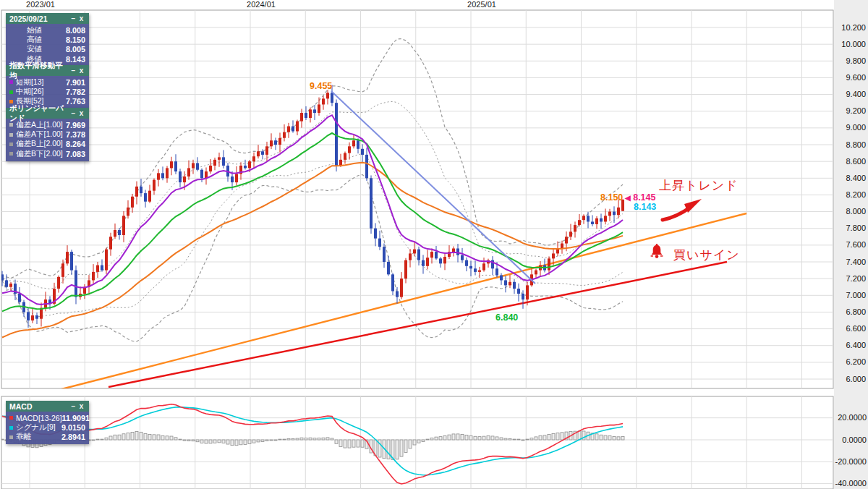 Image resolution: width=868 pixels, height=489 pixels. What do you see at coordinates (48, 87) in the screenshot?
I see `ema-panel: 指数平滑移動平均 − x 短期[13]7.901 中期[26]7.782 長期[…` at bounding box center [48, 87].